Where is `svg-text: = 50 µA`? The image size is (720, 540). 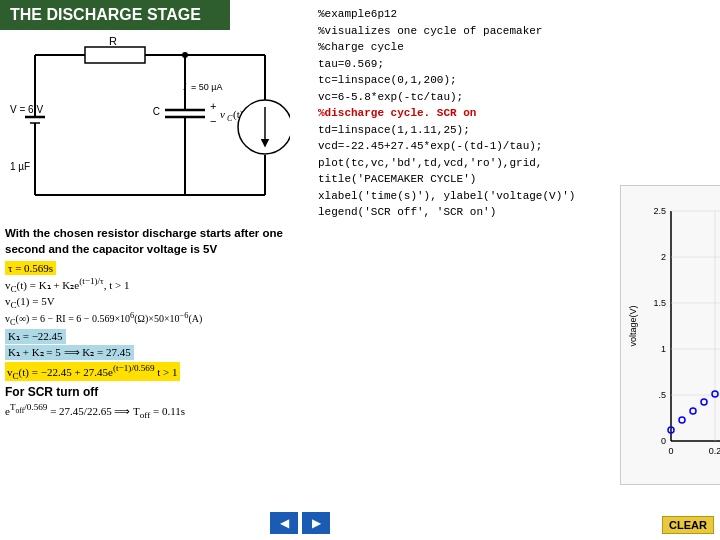 svg-text: = 50 µA is located at coordinates (206, 87).